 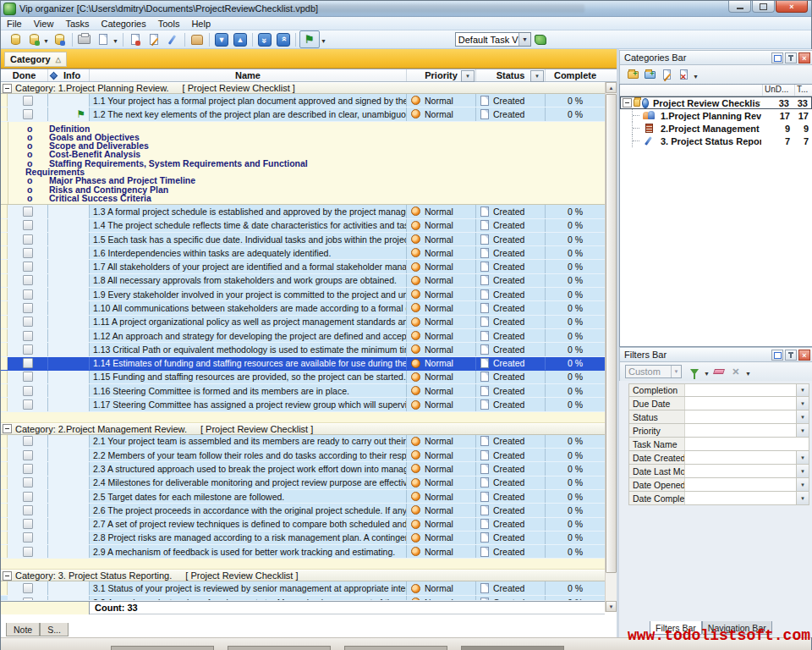 I want to click on task-row: ⚑ 2.3 A structured approach used to brea…, so click(x=309, y=469).